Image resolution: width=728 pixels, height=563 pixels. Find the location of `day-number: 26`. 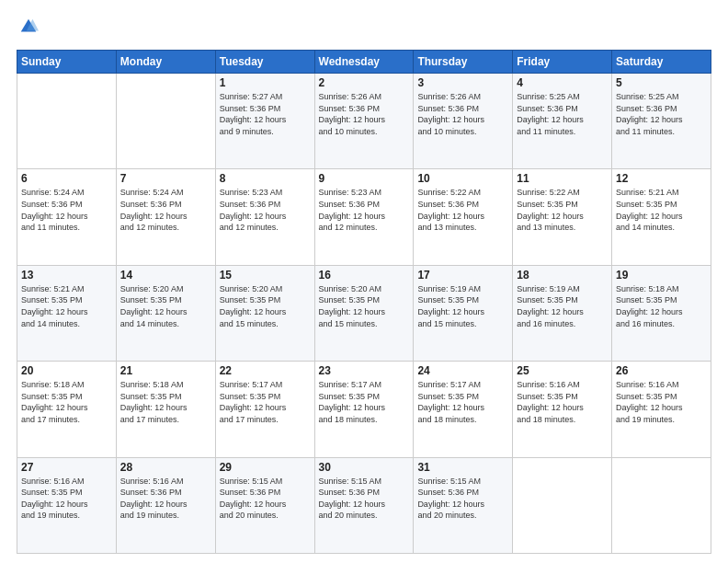

day-number: 26 is located at coordinates (662, 371).